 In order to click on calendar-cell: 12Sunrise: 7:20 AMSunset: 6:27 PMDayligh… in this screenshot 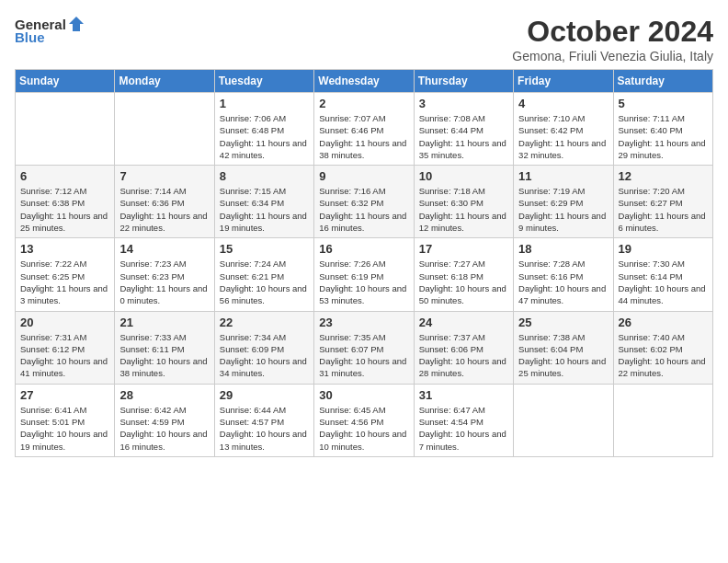, I will do `click(663, 202)`.